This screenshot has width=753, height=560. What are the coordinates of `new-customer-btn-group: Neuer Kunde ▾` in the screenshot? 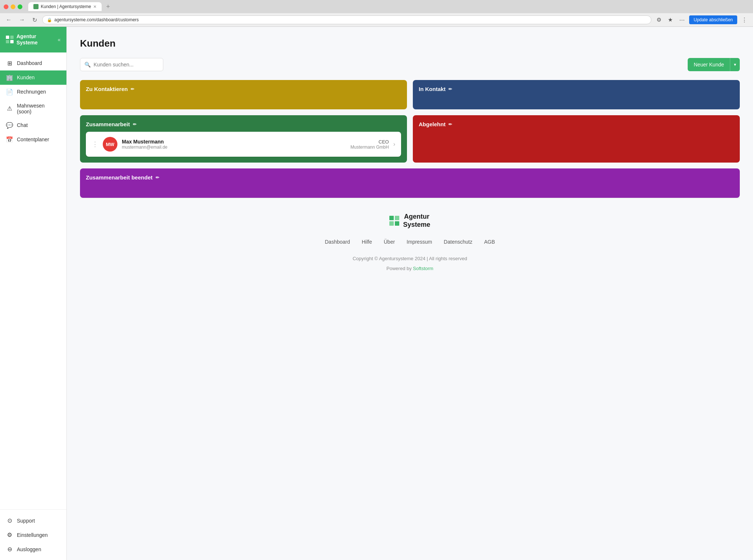 It's located at (714, 65).